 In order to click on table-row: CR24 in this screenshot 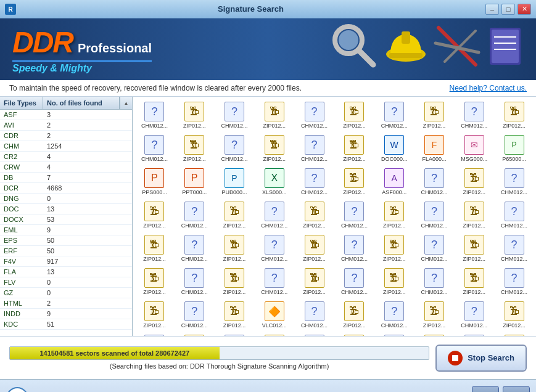, I will do `click(66, 157)`.